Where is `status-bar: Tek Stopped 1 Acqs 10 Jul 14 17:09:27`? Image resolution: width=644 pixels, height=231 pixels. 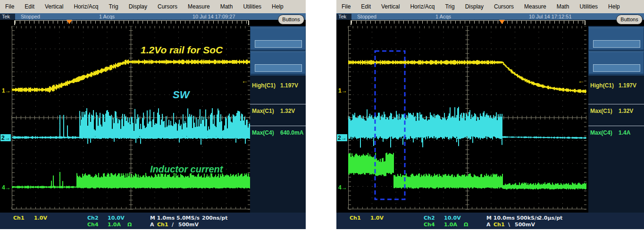
status-bar: Tek Stopped 1 Acqs 10 Jul 14 17:09:27 is located at coordinates (153, 17).